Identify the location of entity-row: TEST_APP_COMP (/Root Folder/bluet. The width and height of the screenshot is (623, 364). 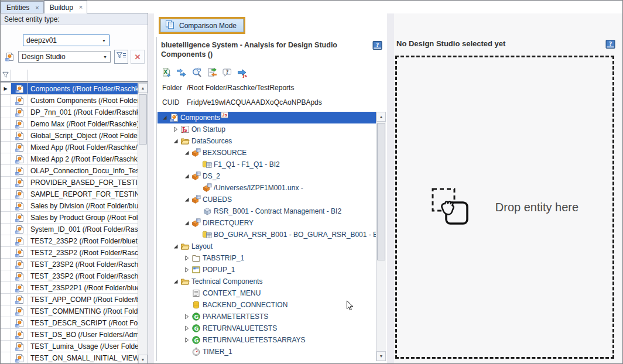
(69, 300).